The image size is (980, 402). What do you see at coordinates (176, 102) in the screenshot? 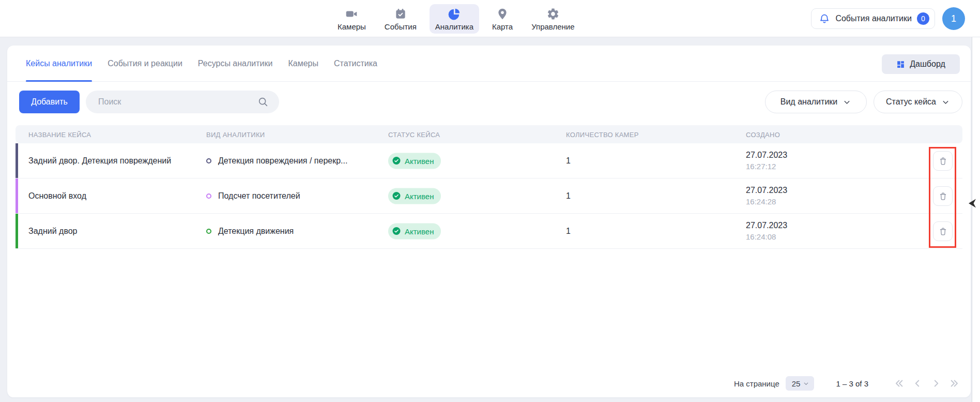
I see `search-input` at bounding box center [176, 102].